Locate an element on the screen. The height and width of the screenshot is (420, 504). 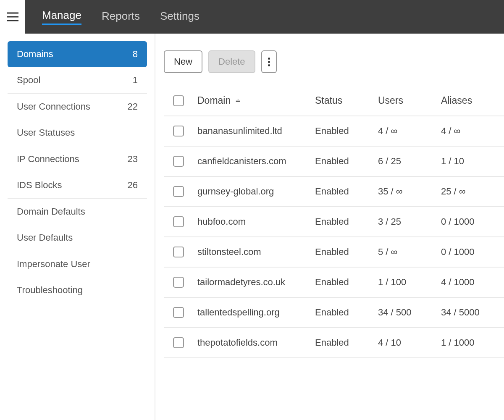
select-all-checkbox is located at coordinates (178, 101).